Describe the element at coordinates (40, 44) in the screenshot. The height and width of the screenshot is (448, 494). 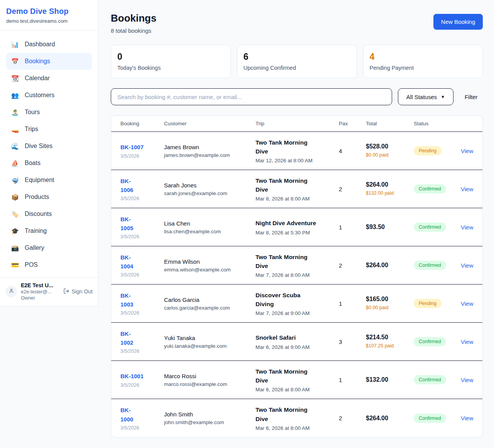
I see `sidebar-item-label: Dashboard` at that location.